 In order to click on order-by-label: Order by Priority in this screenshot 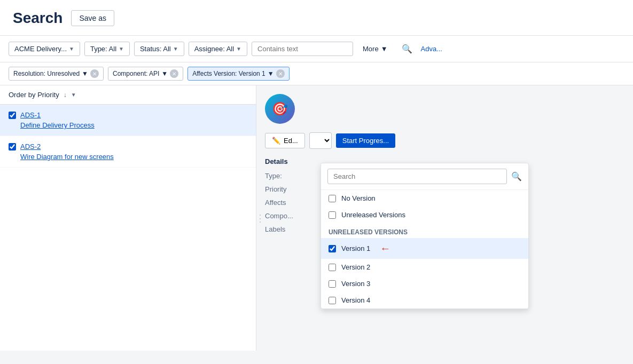, I will do `click(34, 95)`.